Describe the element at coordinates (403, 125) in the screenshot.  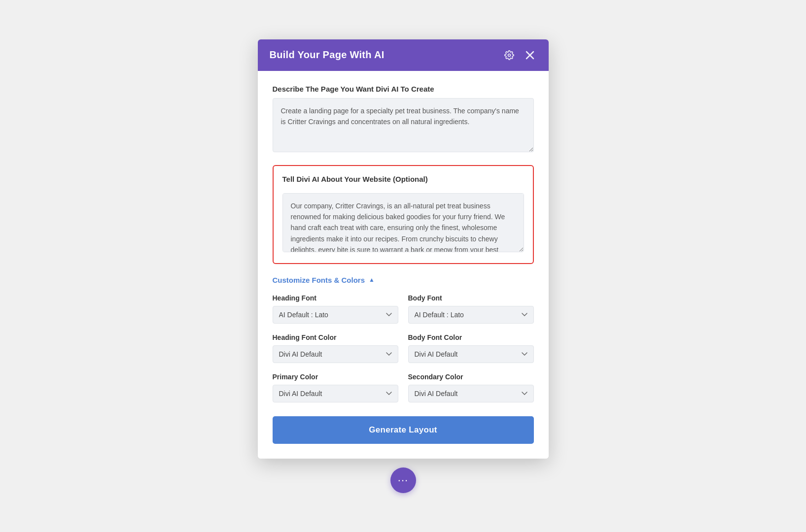
I see `page-description-input` at that location.